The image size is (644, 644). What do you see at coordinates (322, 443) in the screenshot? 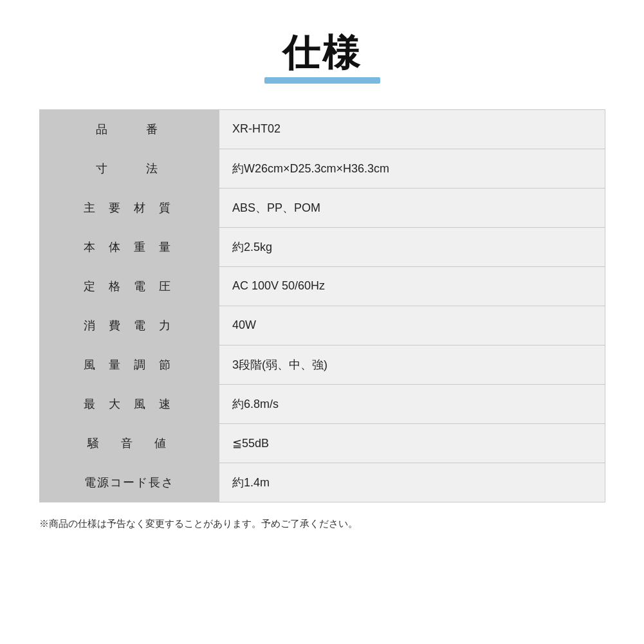
I see `table-row: 騒 音 値≦55dB` at bounding box center [322, 443].